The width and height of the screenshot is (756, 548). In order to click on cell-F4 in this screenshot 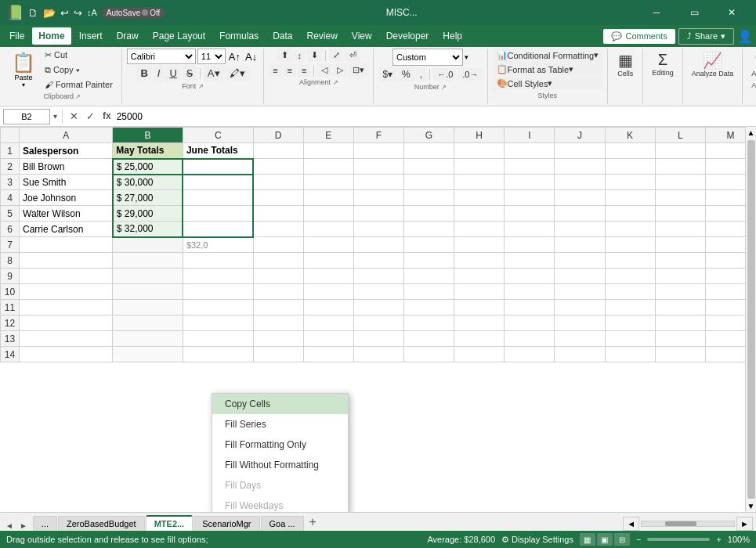, I will do `click(378, 198)`.